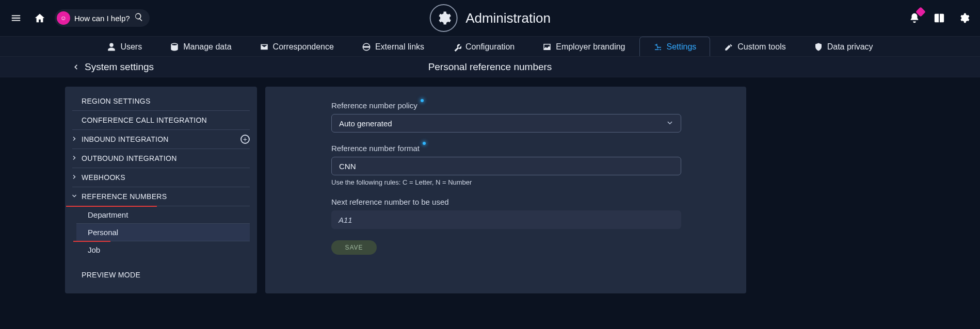  Describe the element at coordinates (964, 18) in the screenshot. I see `gear-icon` at that location.